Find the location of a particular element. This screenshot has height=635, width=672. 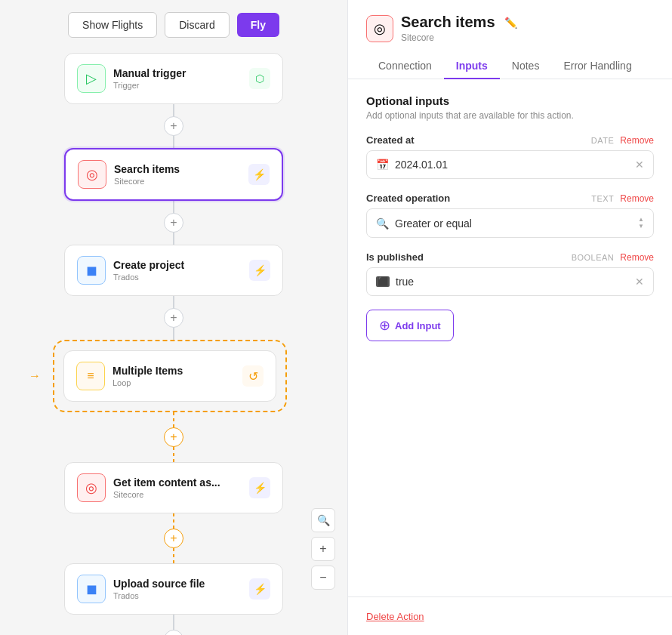

tab-error-handling: Error Handling is located at coordinates (597, 66).